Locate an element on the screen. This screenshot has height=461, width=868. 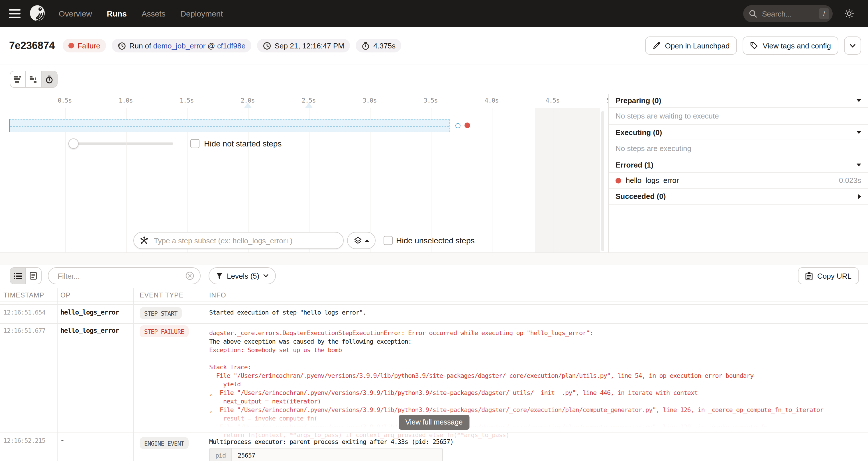
gantt-step-start-marker is located at coordinates (458, 125).